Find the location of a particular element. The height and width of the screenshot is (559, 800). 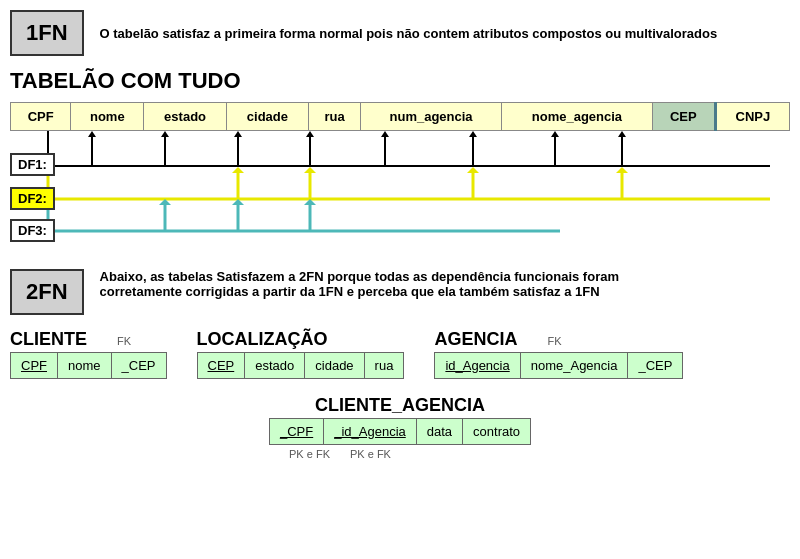

fn1-description: O tabelão satisfaz a primeira forma norm… is located at coordinates (409, 34).